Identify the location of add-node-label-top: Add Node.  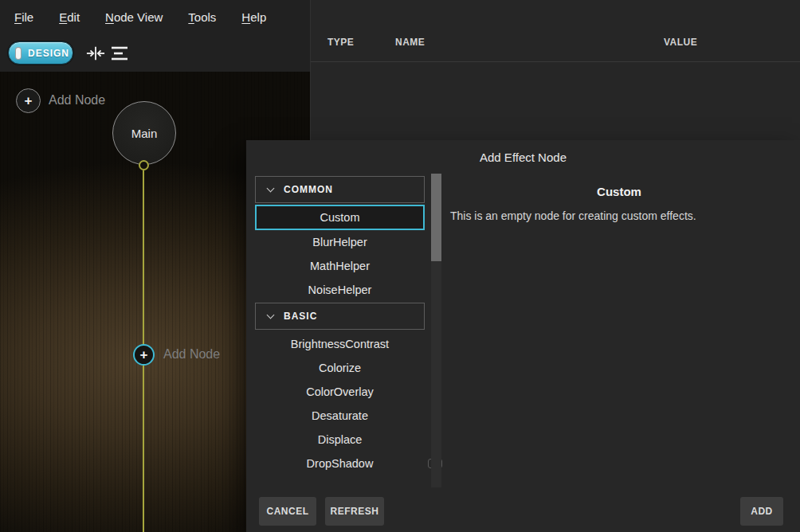
(76, 100).